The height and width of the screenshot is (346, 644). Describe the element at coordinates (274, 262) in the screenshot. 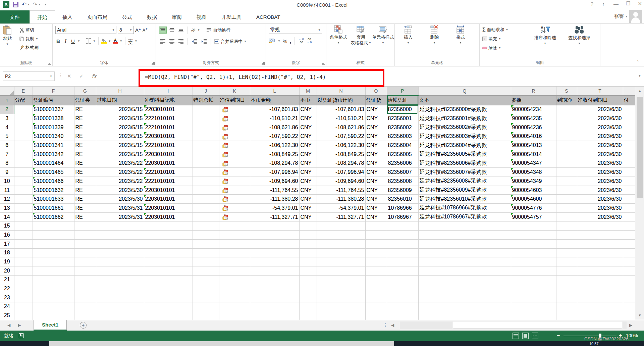

I see `cell-L19` at that location.